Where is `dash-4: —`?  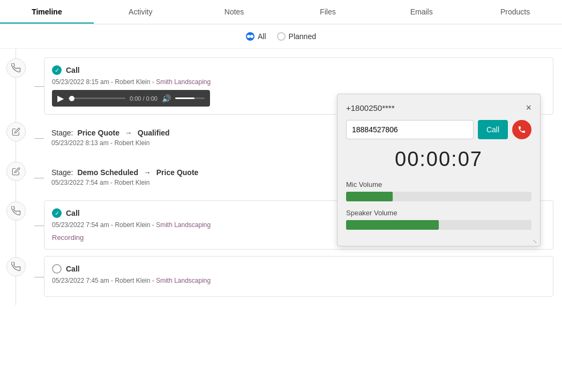 dash-4: — is located at coordinates (39, 225).